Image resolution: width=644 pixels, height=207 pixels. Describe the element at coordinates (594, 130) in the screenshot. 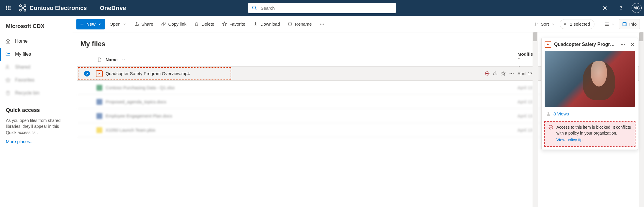

I see `warning-text: Access to this item is blocked. It confl…` at that location.